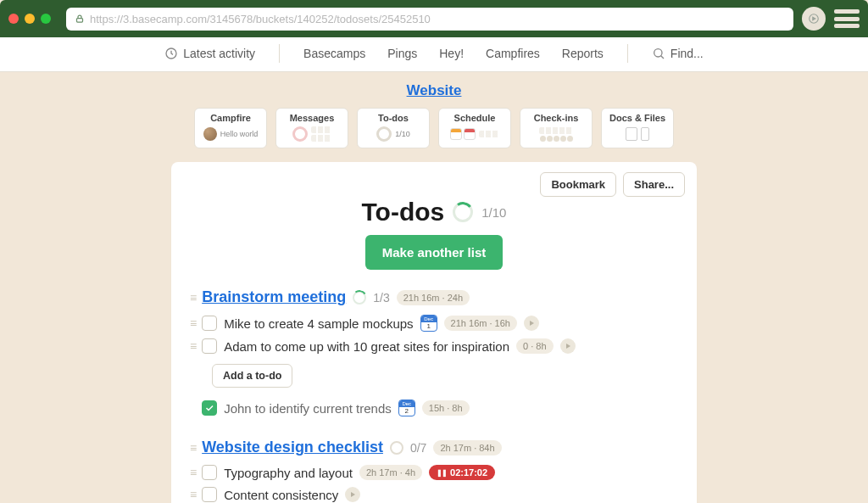 The image size is (868, 503). What do you see at coordinates (381, 298) in the screenshot?
I see `list-progress: 1/3` at bounding box center [381, 298].